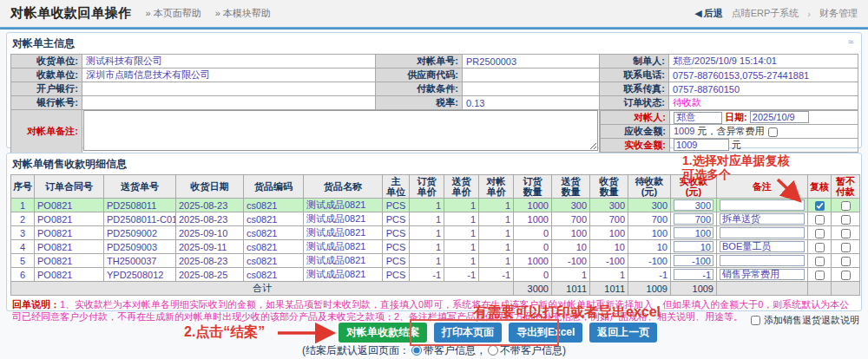  What do you see at coordinates (819, 234) in the screenshot?
I see `review-checkbox-row3` at bounding box center [819, 234].